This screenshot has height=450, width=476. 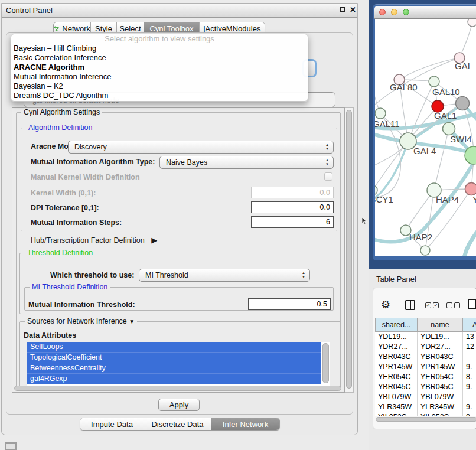 What do you see at coordinates (440, 325) in the screenshot?
I see `column-header-name: name` at bounding box center [440, 325].